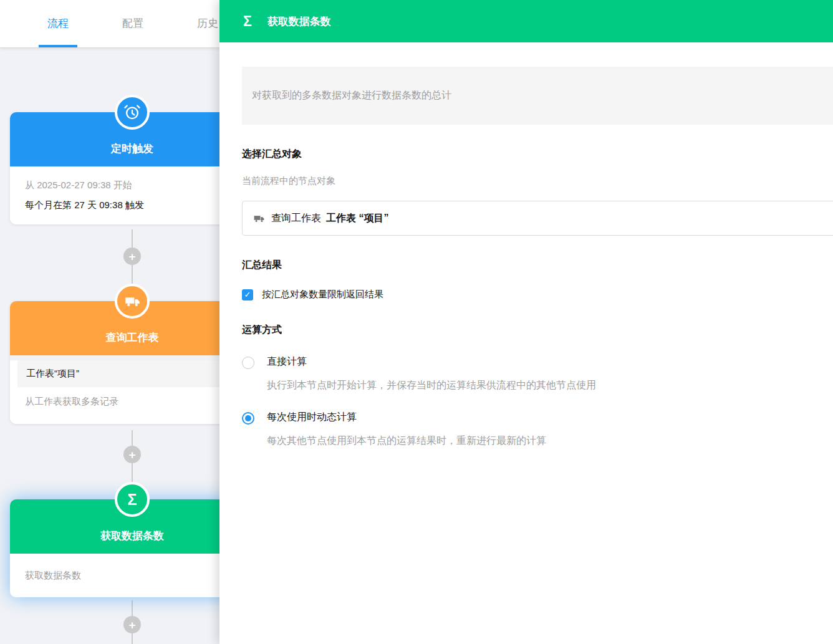 The image size is (833, 644). Describe the element at coordinates (132, 526) in the screenshot. I see `node-header: Σ 获取数据条数` at that location.